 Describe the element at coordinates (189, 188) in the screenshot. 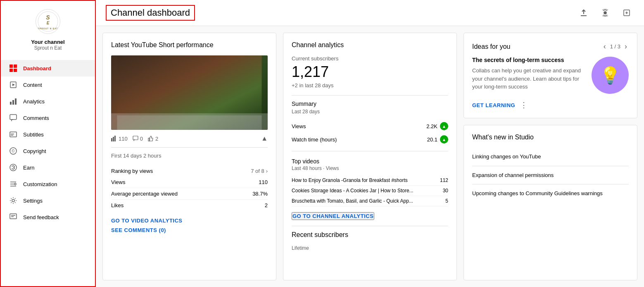

I see `metrics-table: Ranking by views 7 of 8 › Views 110 Aver…` at that location.